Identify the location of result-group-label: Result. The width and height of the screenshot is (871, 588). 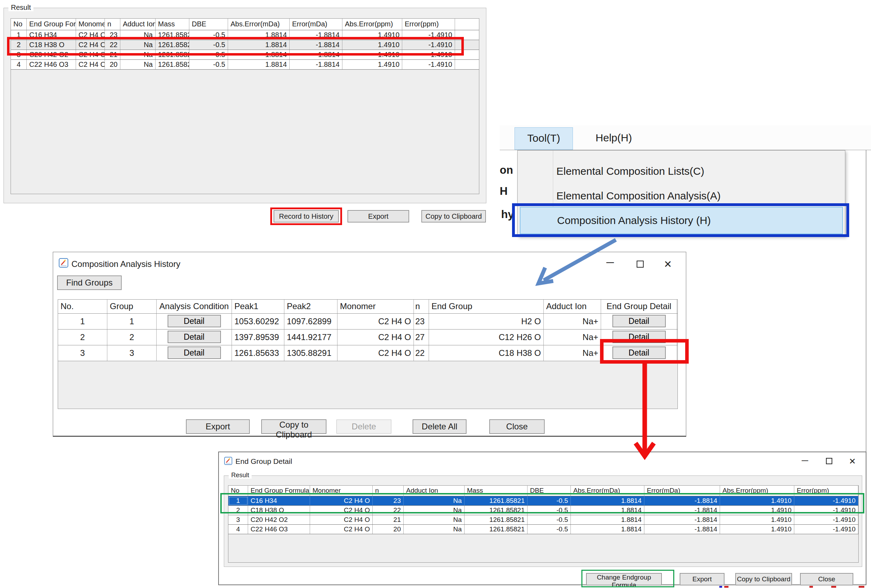
(21, 7).